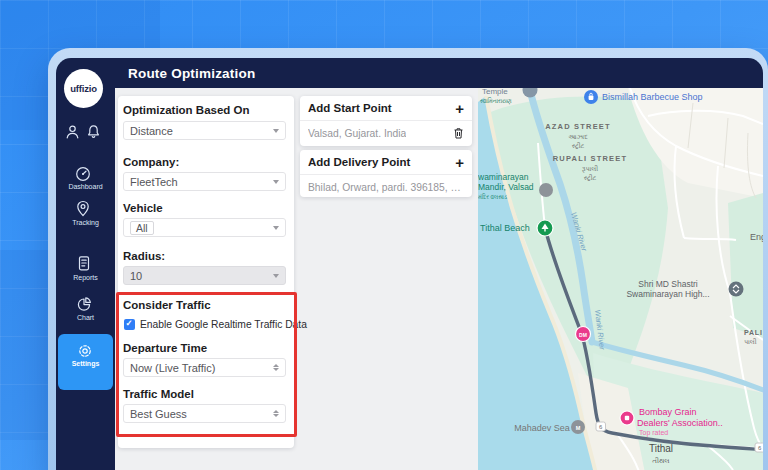  What do you see at coordinates (668, 412) in the screenshot?
I see `bombay-grain-label: Bombay Grain` at bounding box center [668, 412].